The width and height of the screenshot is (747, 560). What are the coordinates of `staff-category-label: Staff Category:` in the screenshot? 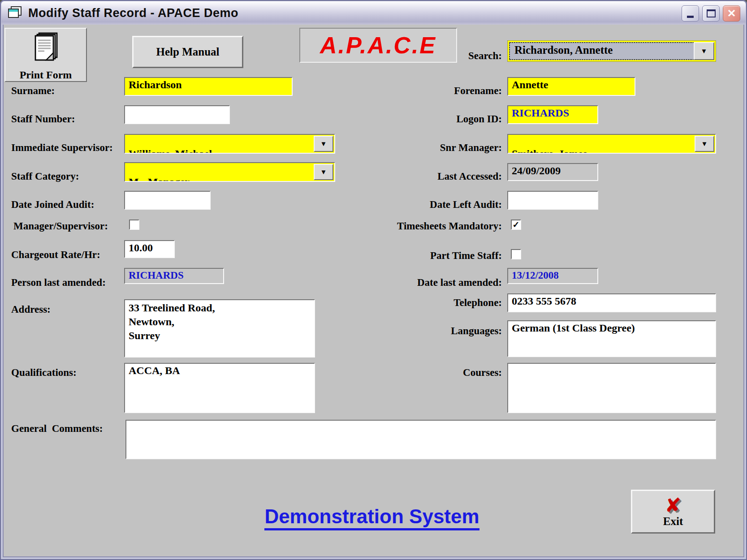 It's located at (45, 177).